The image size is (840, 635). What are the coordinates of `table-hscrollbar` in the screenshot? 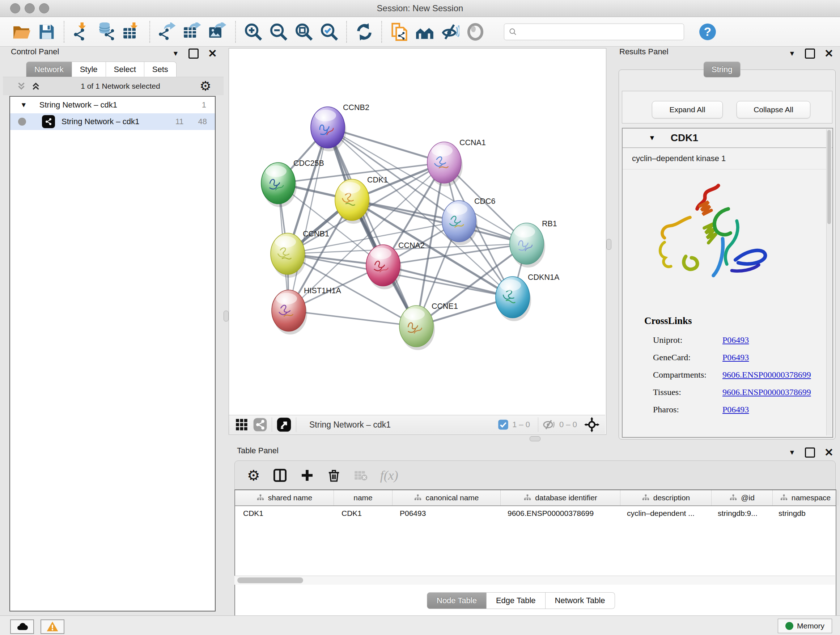 It's located at (535, 580).